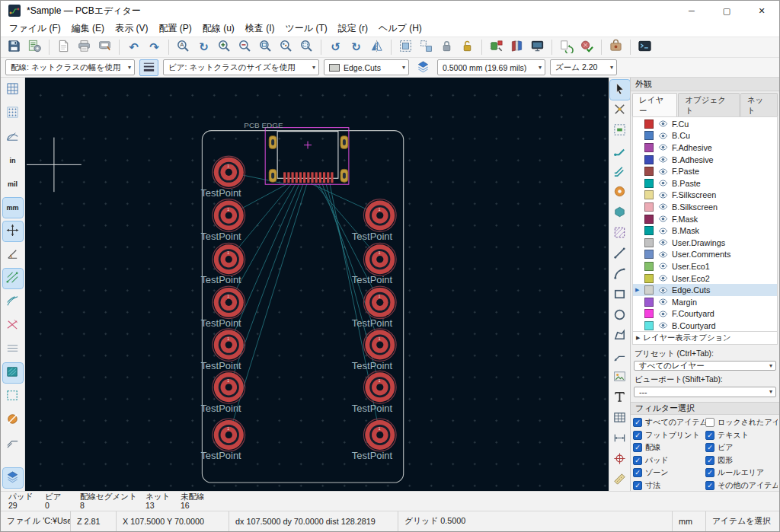 Image resolution: width=780 pixels, height=532 pixels. I want to click on refresh-view-button: ↻, so click(204, 47).